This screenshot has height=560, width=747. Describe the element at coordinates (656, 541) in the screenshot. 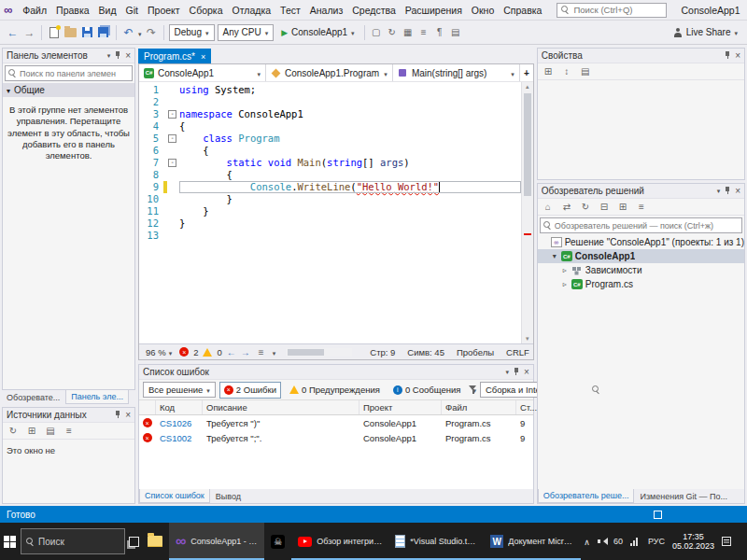

I see `language-indicator: РУС` at that location.